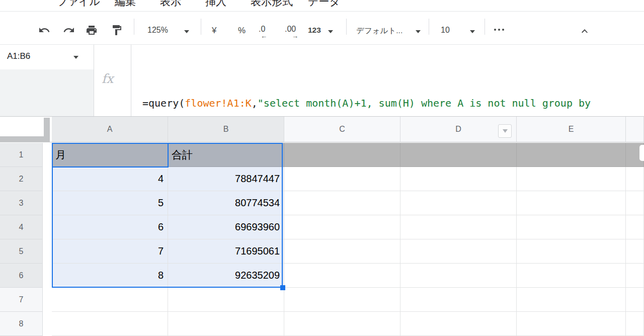 The width and height of the screenshot is (644, 336). What do you see at coordinates (226, 227) in the screenshot?
I see `cell-B4: 69693960` at bounding box center [226, 227].